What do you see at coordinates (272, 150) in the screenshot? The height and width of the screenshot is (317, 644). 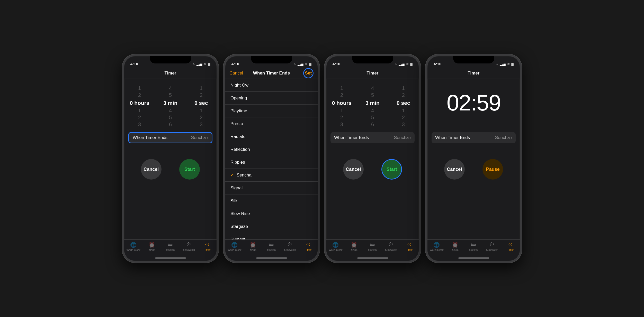 I see `list-item-5: Reflection` at bounding box center [272, 150].